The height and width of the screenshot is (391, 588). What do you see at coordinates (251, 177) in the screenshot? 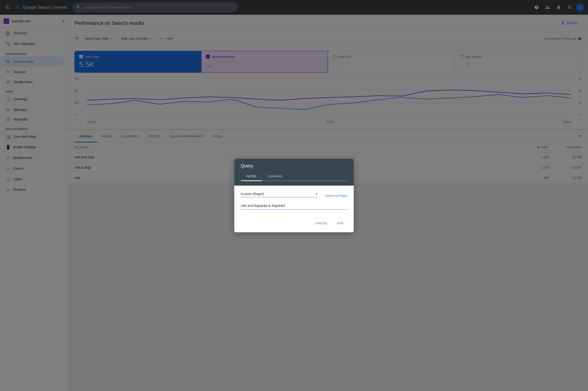
I see `modal-tab-filter: FILTER` at bounding box center [251, 177].